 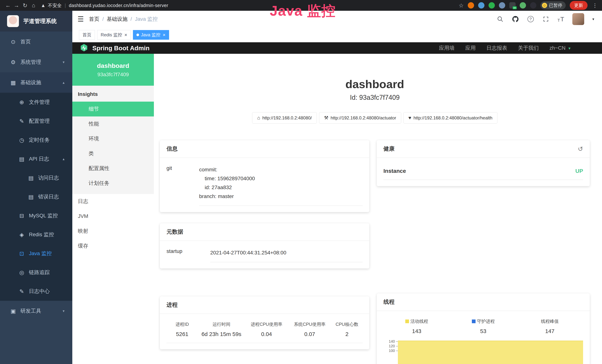 What do you see at coordinates (528, 48) in the screenshot?
I see `sba-nav-about: 关于我们` at bounding box center [528, 48].